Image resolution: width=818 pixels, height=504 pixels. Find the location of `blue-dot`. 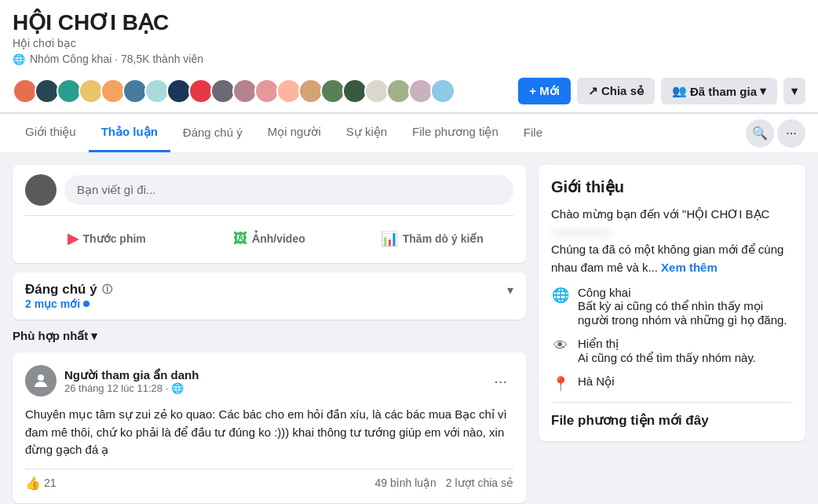

blue-dot is located at coordinates (86, 304).